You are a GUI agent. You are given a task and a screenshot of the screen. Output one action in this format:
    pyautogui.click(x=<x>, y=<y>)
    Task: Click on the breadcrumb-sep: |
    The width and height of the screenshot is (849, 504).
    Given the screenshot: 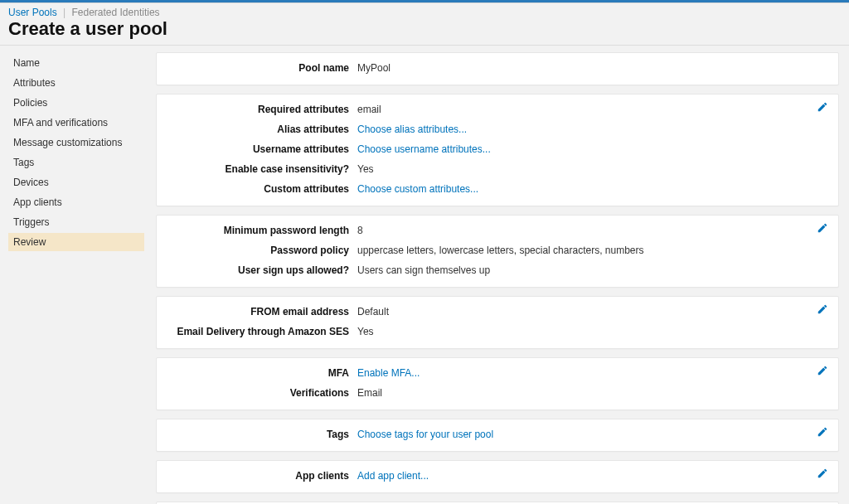 What is the action you would take?
    pyautogui.click(x=65, y=12)
    